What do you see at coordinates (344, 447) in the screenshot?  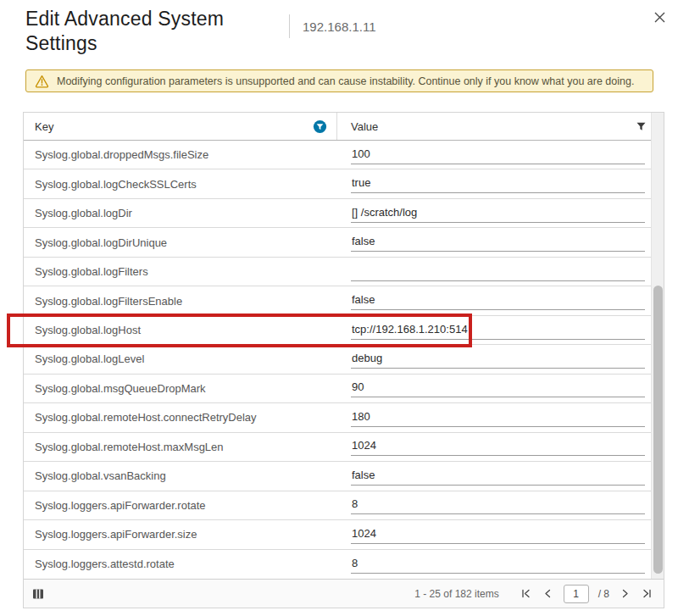 I see `table-row: Syslog.global.remoteHost.maxMsgLen` at bounding box center [344, 447].